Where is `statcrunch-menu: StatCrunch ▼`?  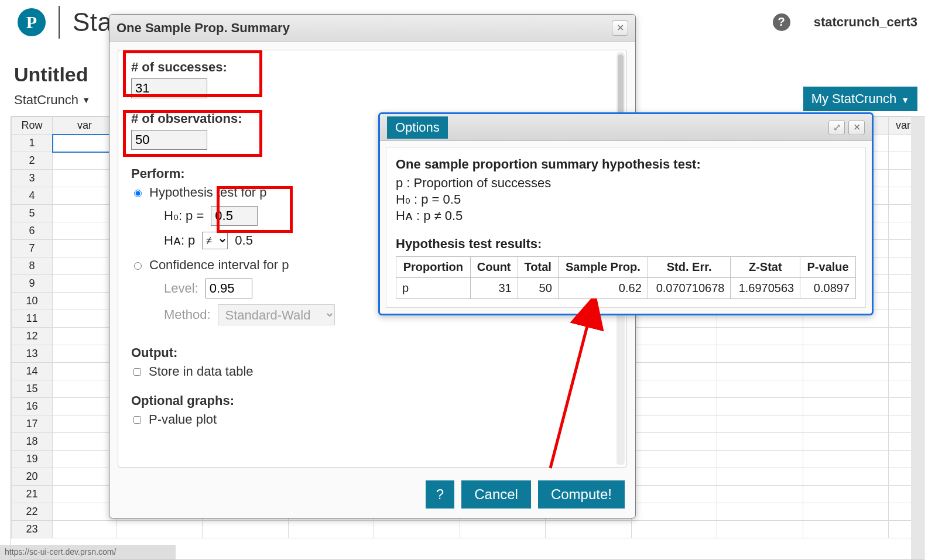 statcrunch-menu: StatCrunch ▼ is located at coordinates (52, 100).